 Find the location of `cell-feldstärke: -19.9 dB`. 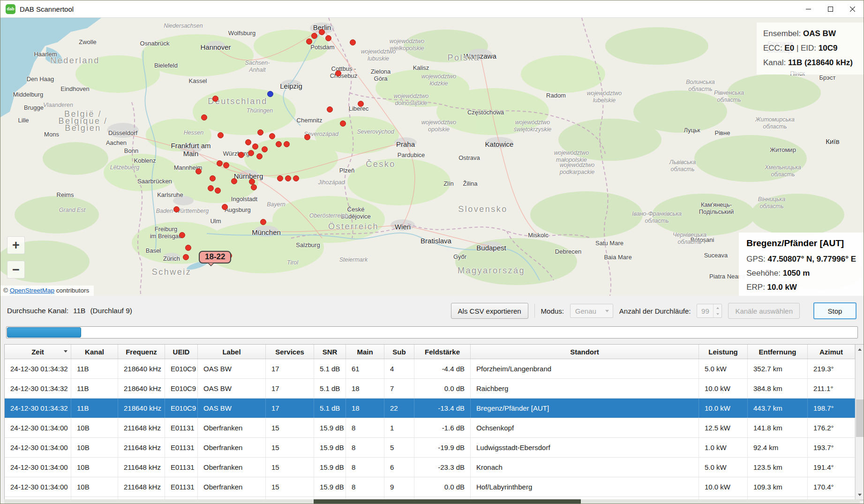

cell-feldstärke: -19.9 dB is located at coordinates (443, 447).